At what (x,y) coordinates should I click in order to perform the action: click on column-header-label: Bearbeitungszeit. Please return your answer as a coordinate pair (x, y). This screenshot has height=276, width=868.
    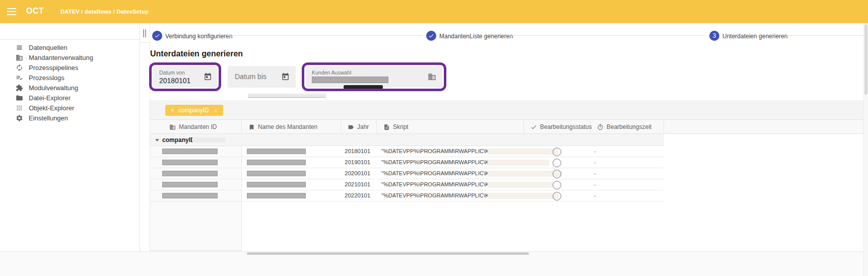
    Looking at the image, I should click on (629, 127).